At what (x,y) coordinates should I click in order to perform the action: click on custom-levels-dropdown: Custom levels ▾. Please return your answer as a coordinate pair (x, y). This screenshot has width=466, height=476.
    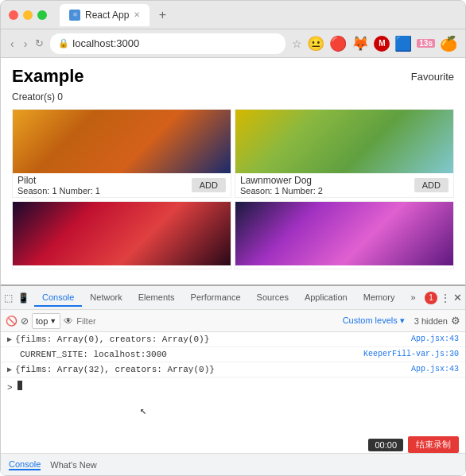
    Looking at the image, I should click on (374, 321).